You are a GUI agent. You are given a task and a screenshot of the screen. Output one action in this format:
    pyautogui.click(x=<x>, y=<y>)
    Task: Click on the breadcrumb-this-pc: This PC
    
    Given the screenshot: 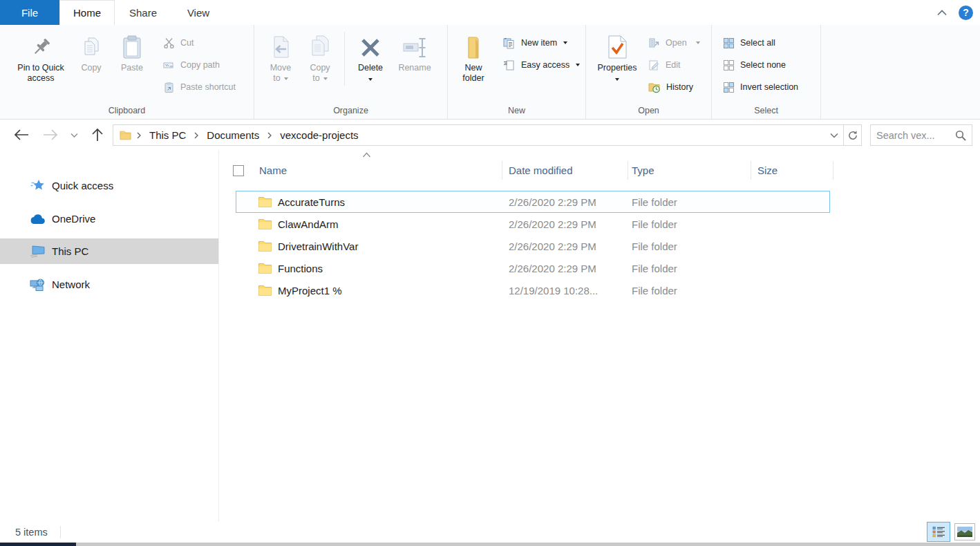 What is the action you would take?
    pyautogui.click(x=167, y=135)
    